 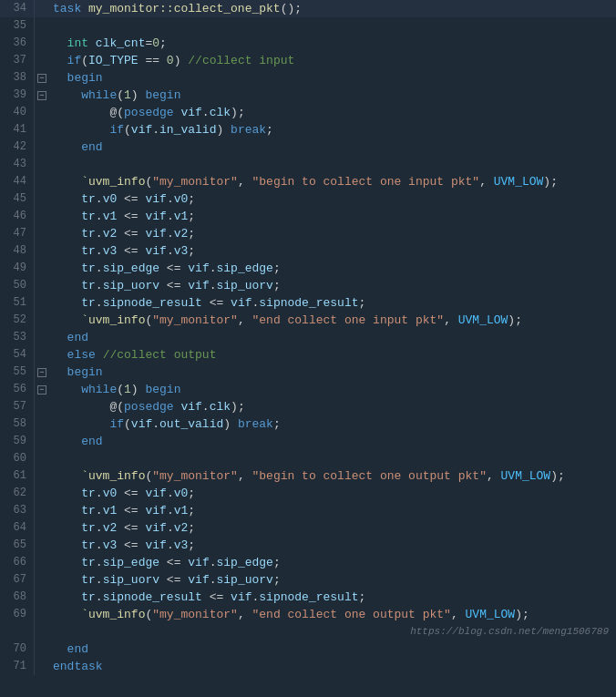 I want to click on code-line-54: 54 else //collect output, so click(x=308, y=355).